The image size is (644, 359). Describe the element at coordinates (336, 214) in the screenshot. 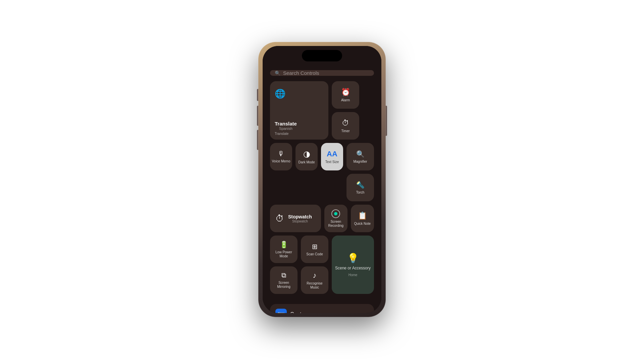

I see `recording-icon` at that location.